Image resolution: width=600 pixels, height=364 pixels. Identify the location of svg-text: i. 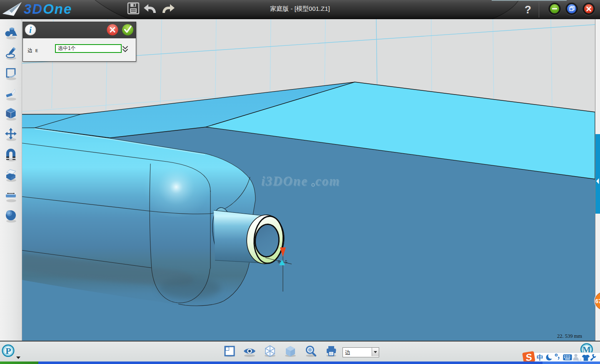
(30, 30).